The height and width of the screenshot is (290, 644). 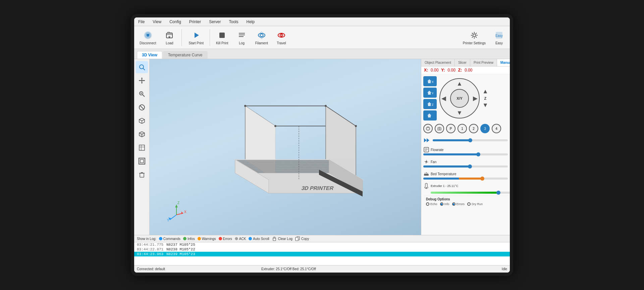 I want to click on debug-echo: Echo, so click(x=432, y=204).